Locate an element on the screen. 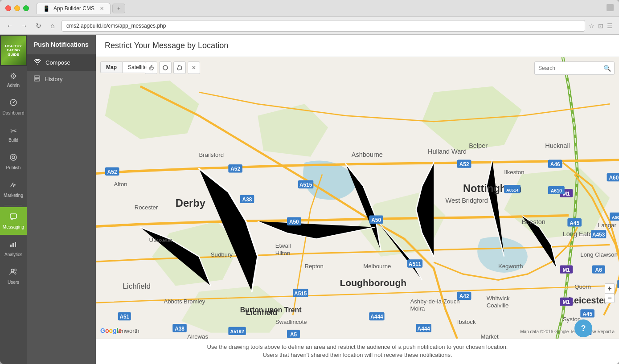 The image size is (619, 364). back-button: ← is located at coordinates (10, 26).